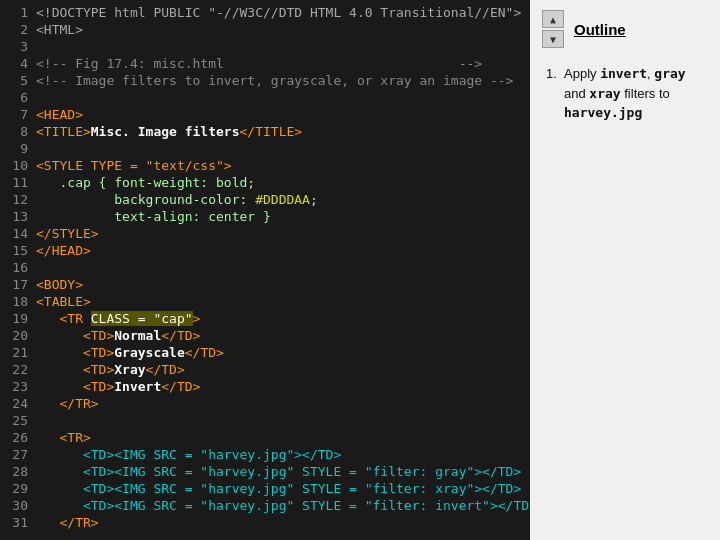 The width and height of the screenshot is (720, 540). Describe the element at coordinates (282, 200) in the screenshot. I see `code-token: #DDDDAA` at that location.